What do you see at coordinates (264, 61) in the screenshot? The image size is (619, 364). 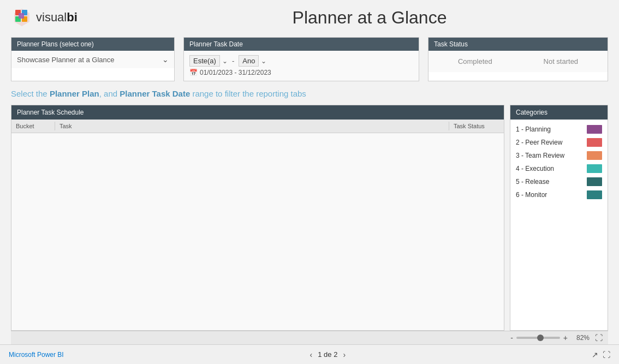 I see `period-unit-arrow: ⌄` at bounding box center [264, 61].